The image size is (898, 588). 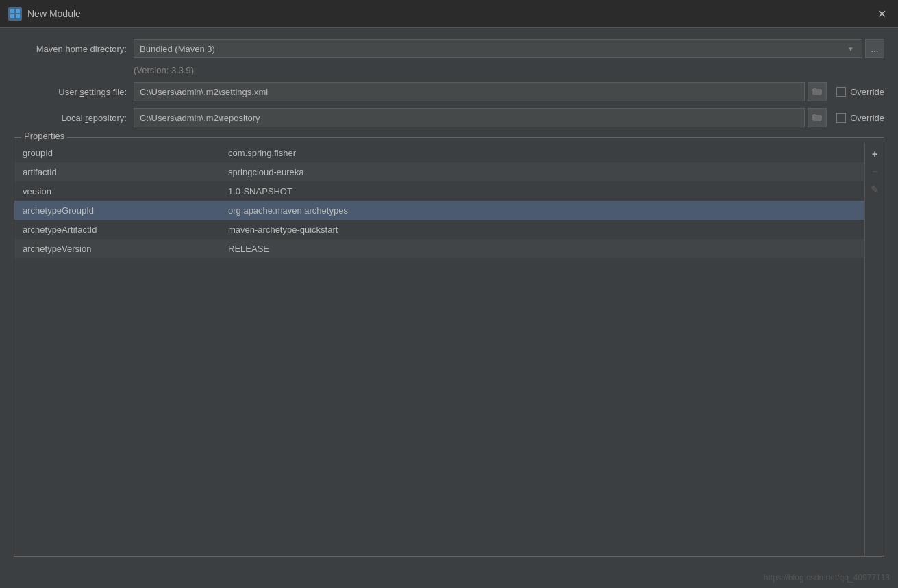 I want to click on local-repo-folder-button, so click(x=817, y=118).